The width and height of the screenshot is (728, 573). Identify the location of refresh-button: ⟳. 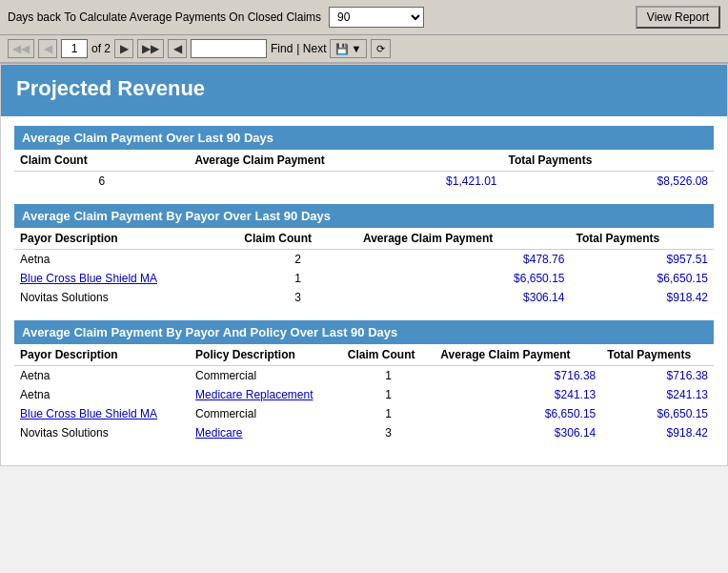
(381, 49).